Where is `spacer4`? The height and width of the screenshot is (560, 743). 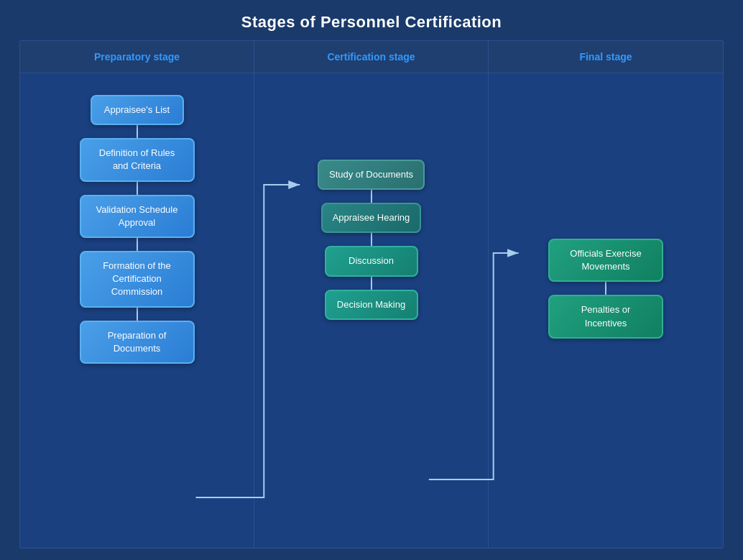 spacer4 is located at coordinates (137, 314).